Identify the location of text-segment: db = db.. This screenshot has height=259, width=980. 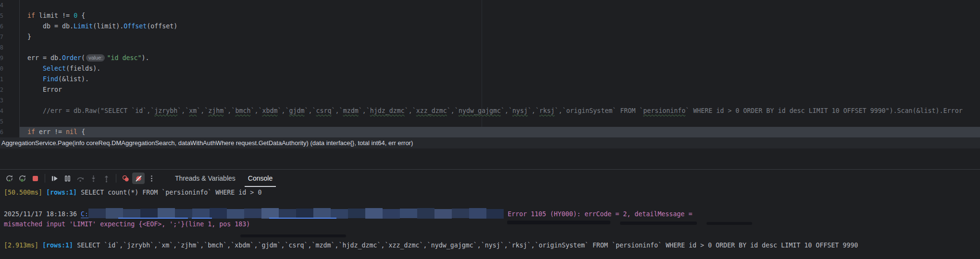
(43, 26).